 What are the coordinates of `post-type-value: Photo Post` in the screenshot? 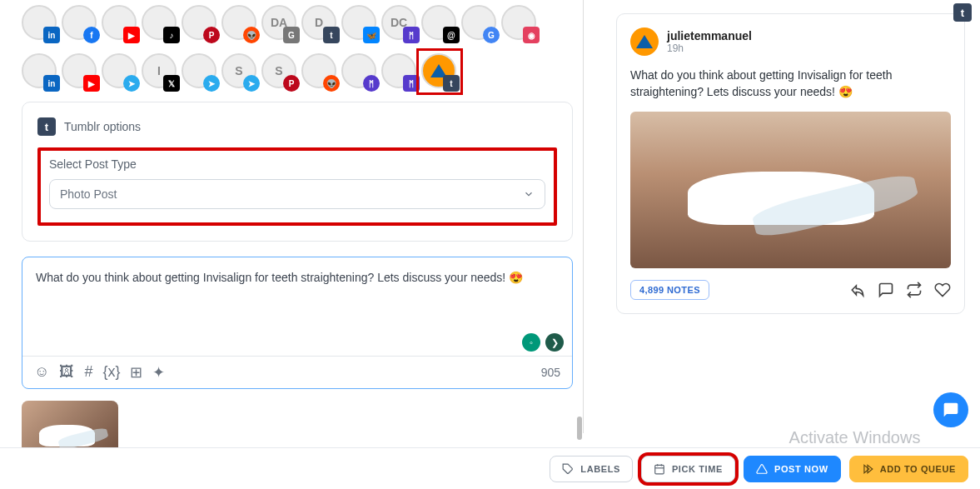 It's located at (88, 194).